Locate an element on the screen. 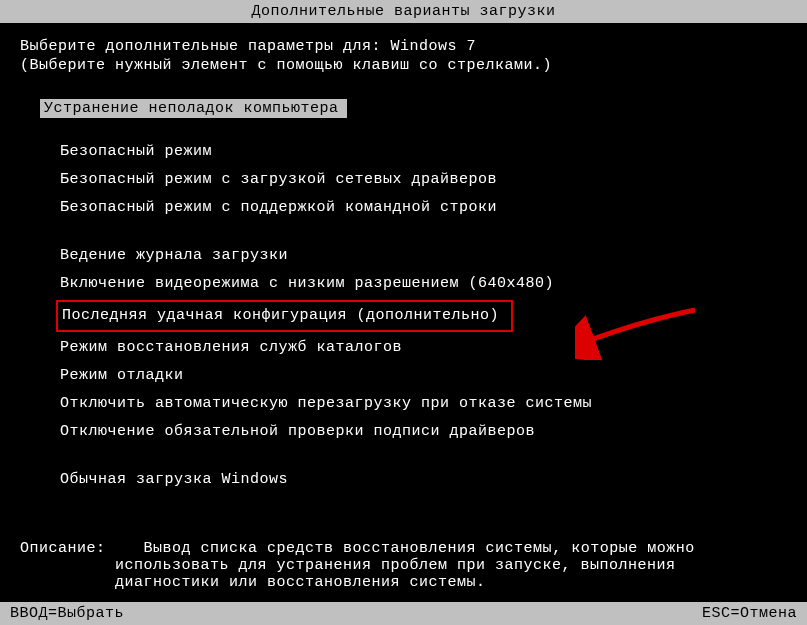  instruction-line: Выберите дополнительные параметры для: W… is located at coordinates (404, 46).